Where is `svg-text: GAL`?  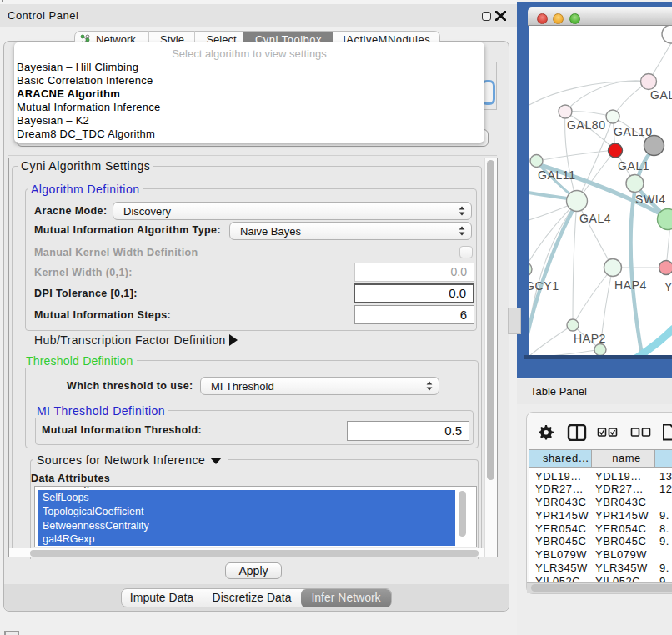
svg-text: GAL is located at coordinates (661, 95).